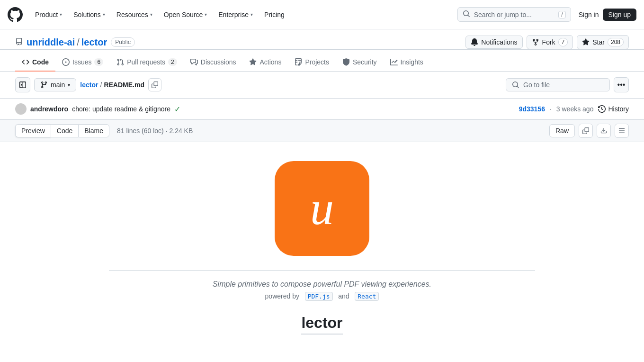 Image resolution: width=644 pixels, height=362 pixels. Describe the element at coordinates (213, 63) in the screenshot. I see `tab-discussions: Discussions` at that location.